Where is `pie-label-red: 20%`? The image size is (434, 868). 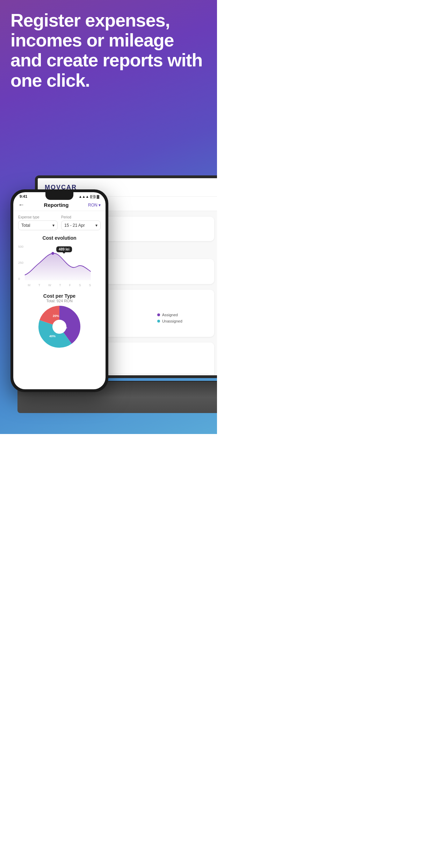
pie-label-red: 20% is located at coordinates (56, 316).